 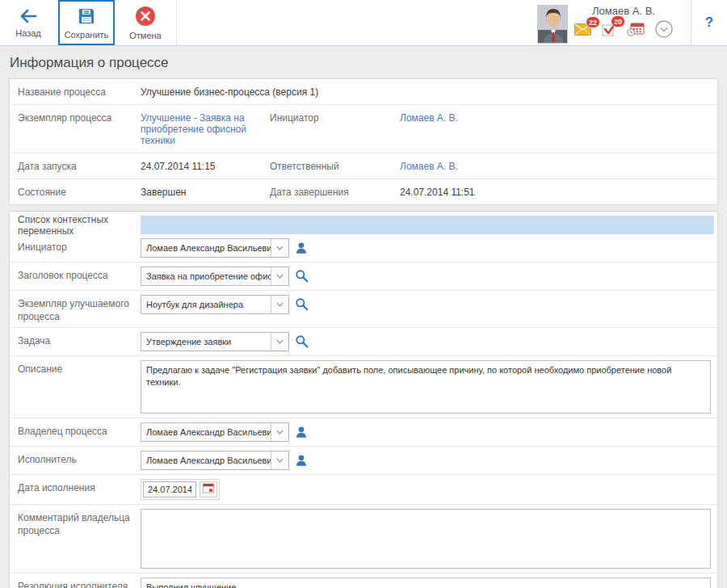 What do you see at coordinates (28, 33) in the screenshot?
I see `back-button-label: Назад` at bounding box center [28, 33].